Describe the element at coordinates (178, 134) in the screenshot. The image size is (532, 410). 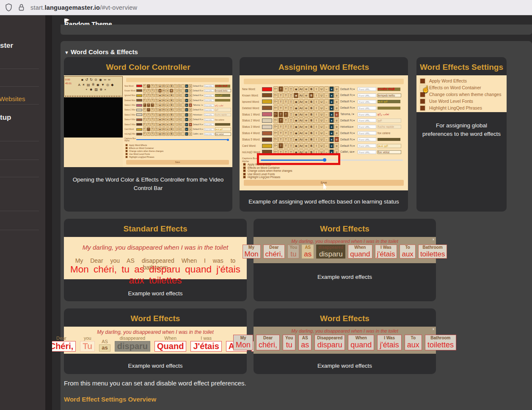
I see `settings-row: noLingQ Word: T⁺TTṮ◉Az⊛BIU⇔●α Calibri, s…` at that location.